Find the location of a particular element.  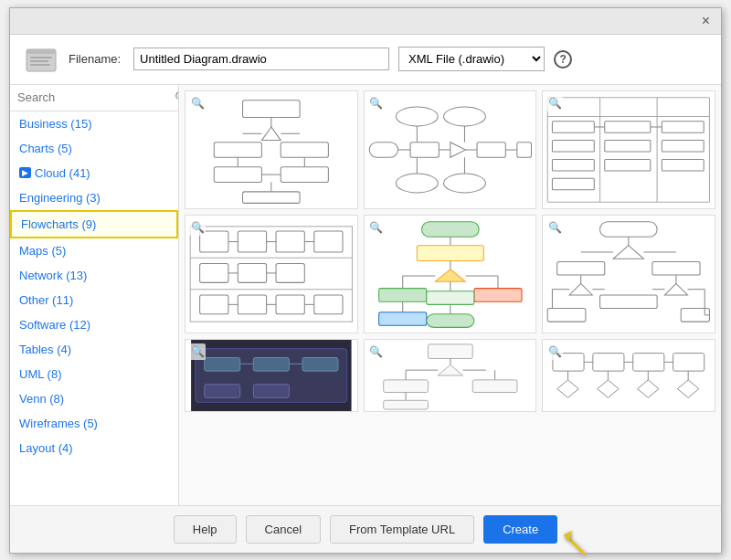

close-button: × is located at coordinates (705, 21).